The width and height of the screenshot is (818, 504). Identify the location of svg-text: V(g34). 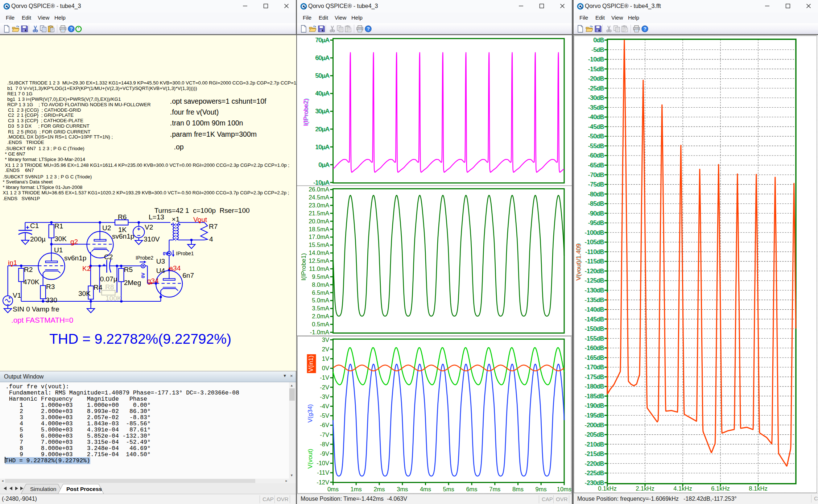
(310, 413).